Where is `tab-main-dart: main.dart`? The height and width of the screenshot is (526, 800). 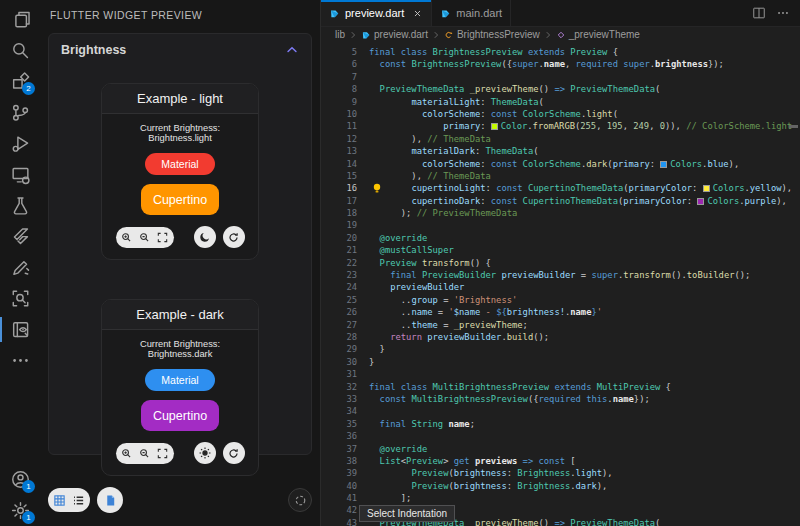 tab-main-dart: main.dart is located at coordinates (472, 13).